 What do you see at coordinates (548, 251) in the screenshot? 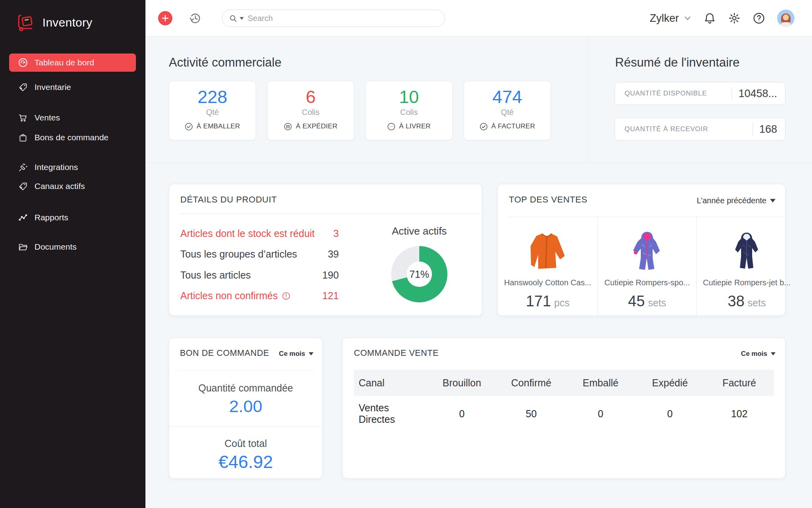
I see `orange-cardigan-image` at bounding box center [548, 251].